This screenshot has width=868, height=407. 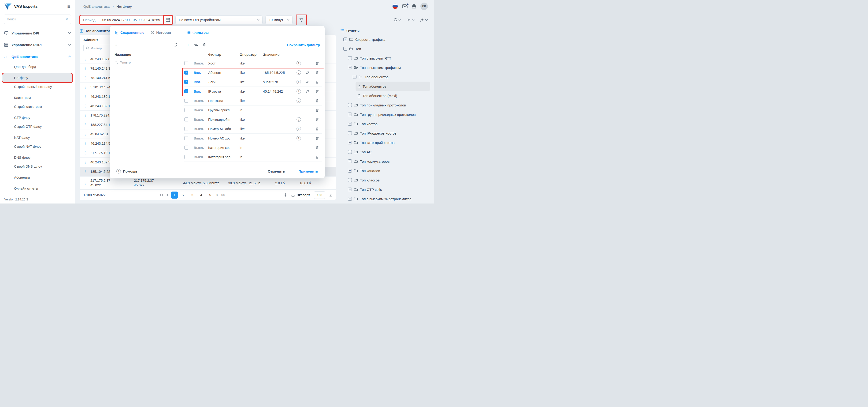 I want to click on save-filter-button: Сохранить фильтр, so click(x=303, y=45).